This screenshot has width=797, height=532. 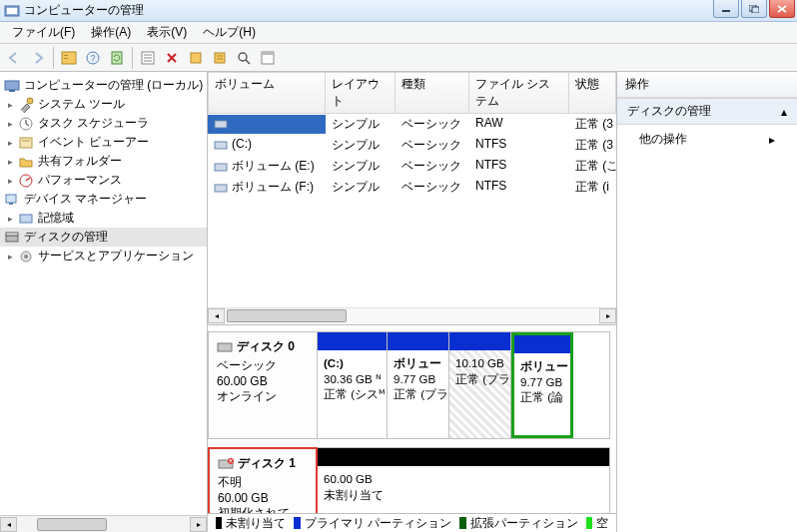 What do you see at coordinates (172, 58) in the screenshot?
I see `delete-icon` at bounding box center [172, 58].